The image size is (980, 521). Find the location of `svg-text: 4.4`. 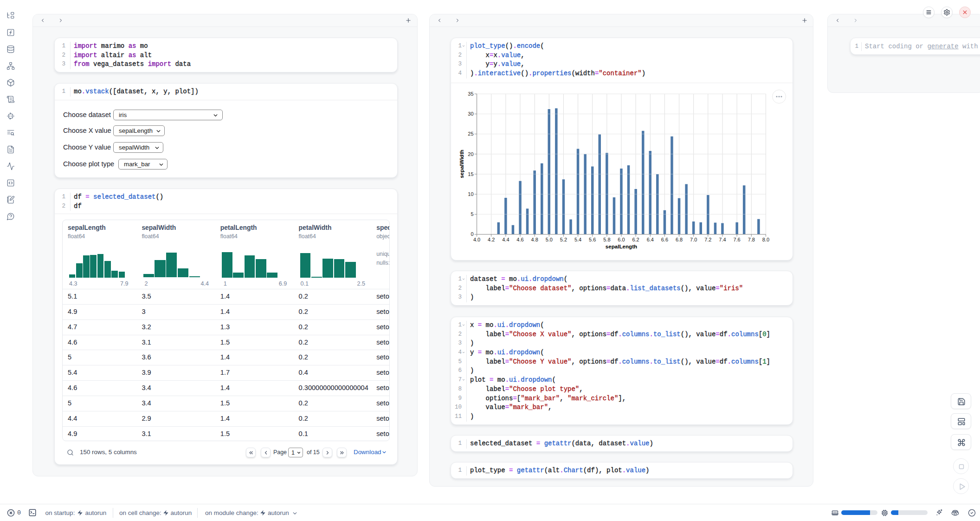

svg-text: 4.4 is located at coordinates (506, 240).